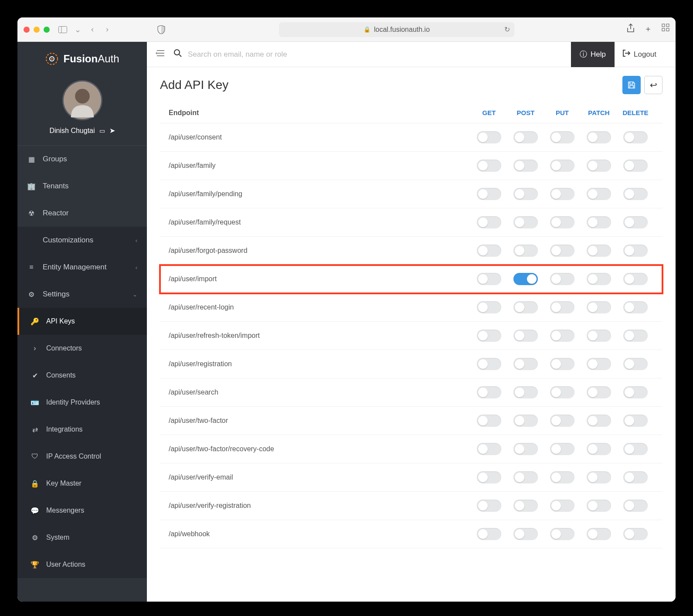 This screenshot has width=693, height=616. What do you see at coordinates (82, 375) in the screenshot?
I see `sidebar-item-consents: ✔Consents` at bounding box center [82, 375].